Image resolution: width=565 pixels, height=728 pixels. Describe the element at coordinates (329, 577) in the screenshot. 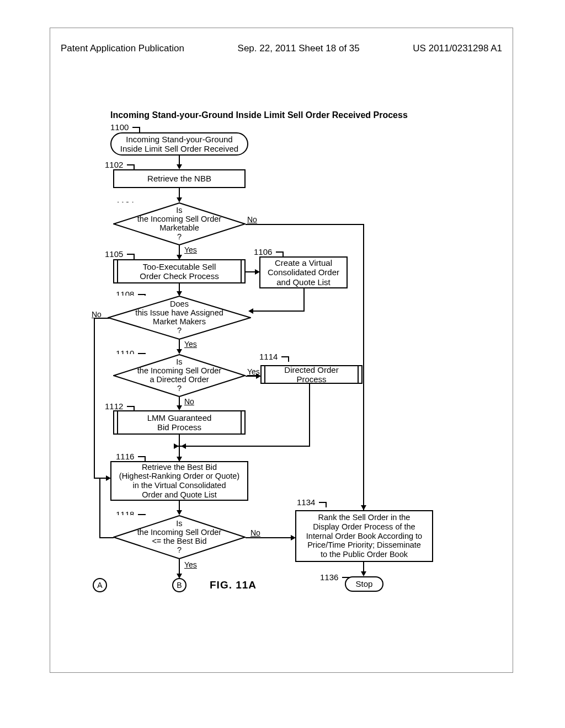

I see `ref-1136: 1136` at that location.